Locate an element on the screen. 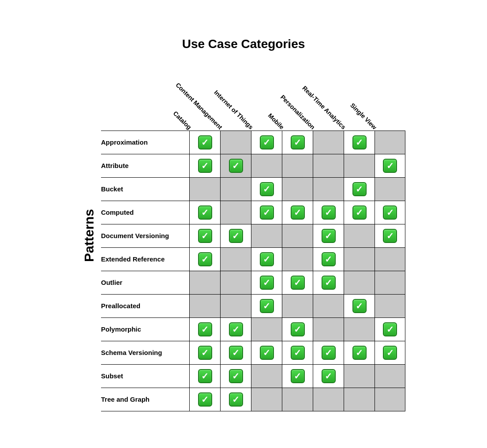 The width and height of the screenshot is (487, 448). row-label: Extended Reference is located at coordinates (145, 259).